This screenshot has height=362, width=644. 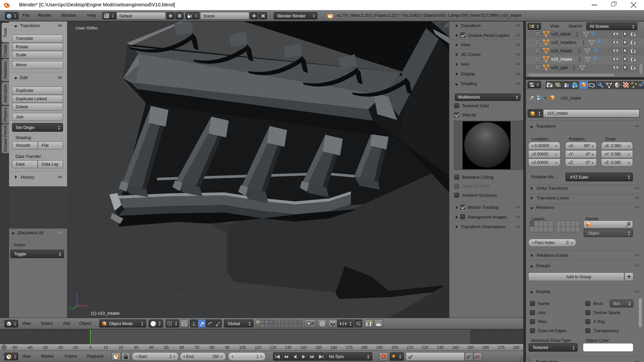 What do you see at coordinates (564, 42) in the screenshot?
I see `svg-text: v10_headers` at bounding box center [564, 42].